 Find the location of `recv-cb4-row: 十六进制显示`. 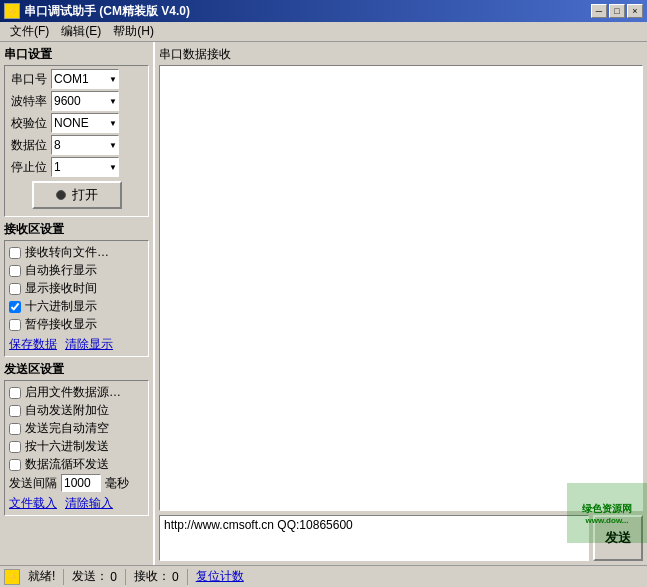

recv-cb4-row: 十六进制显示 is located at coordinates (76, 306).